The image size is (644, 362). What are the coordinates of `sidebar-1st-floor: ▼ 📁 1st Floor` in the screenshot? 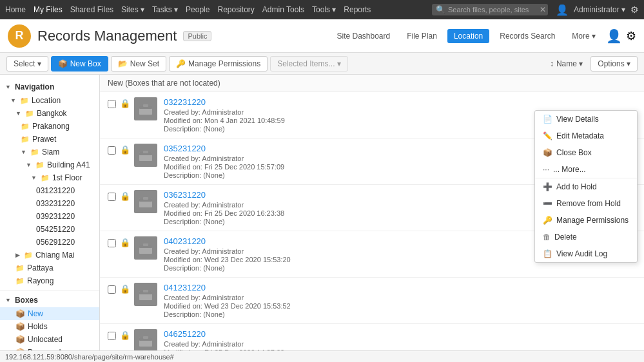 It's located at (50, 178).